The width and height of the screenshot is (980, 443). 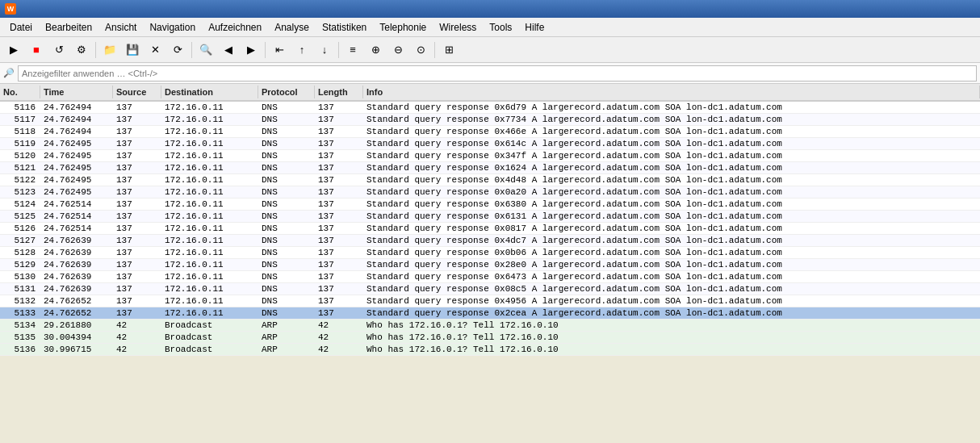 I want to click on menu-item-hilfe: Hilfe, so click(x=534, y=27).